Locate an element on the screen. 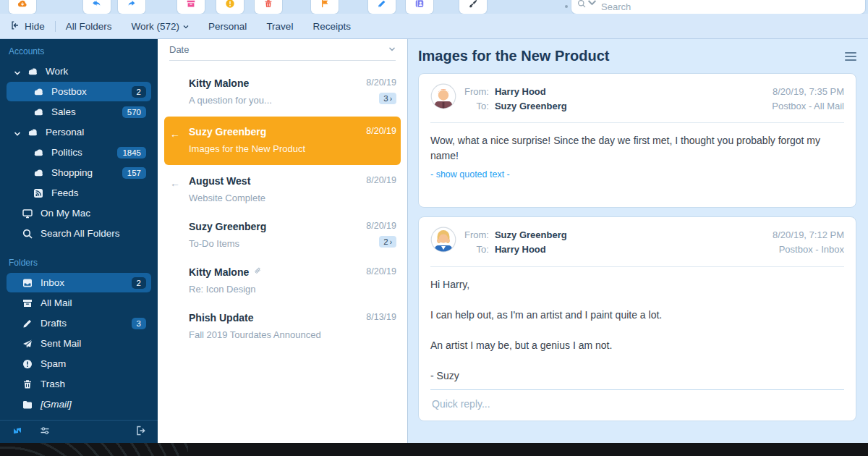 The image size is (868, 456). forward-button is located at coordinates (132, 7).